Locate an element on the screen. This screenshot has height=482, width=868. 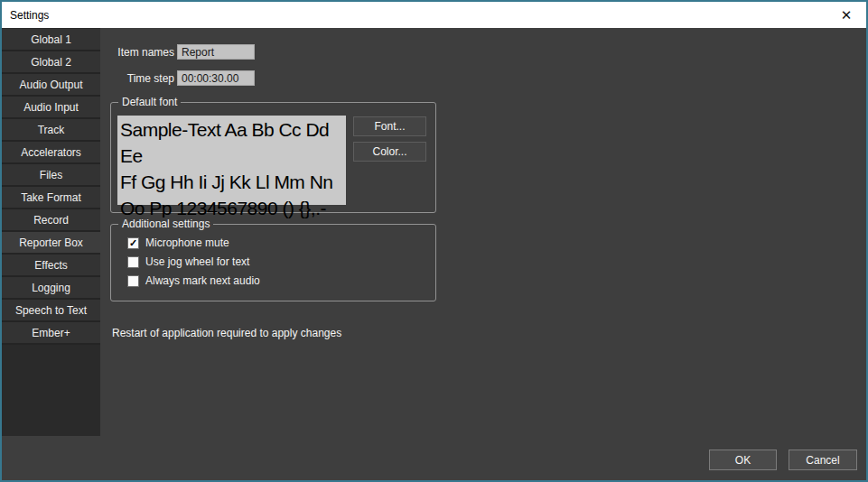
checkbox-label: Always mark next audio is located at coordinates (202, 281).